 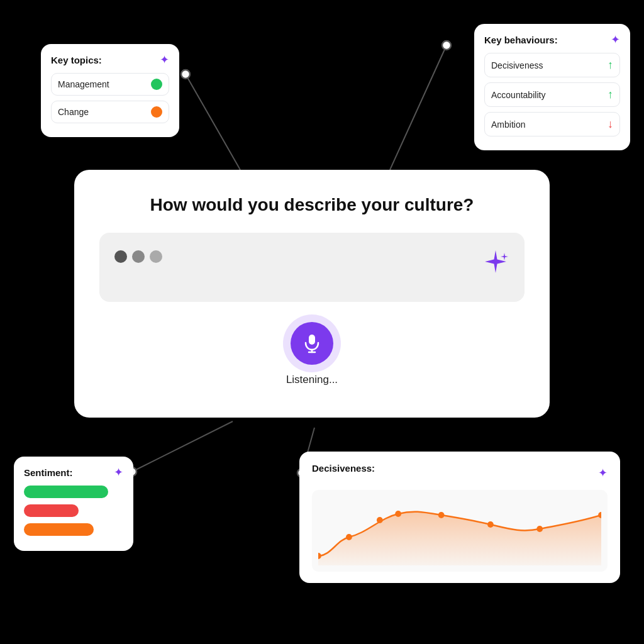 I want to click on decisiveness-title: Decisiveness:, so click(x=343, y=468).